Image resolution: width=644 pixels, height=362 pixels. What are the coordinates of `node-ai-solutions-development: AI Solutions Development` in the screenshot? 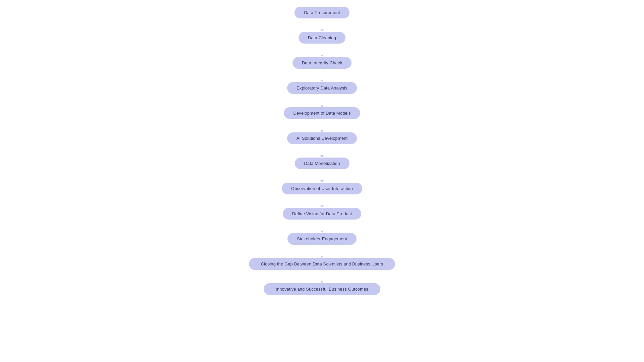 It's located at (322, 138).